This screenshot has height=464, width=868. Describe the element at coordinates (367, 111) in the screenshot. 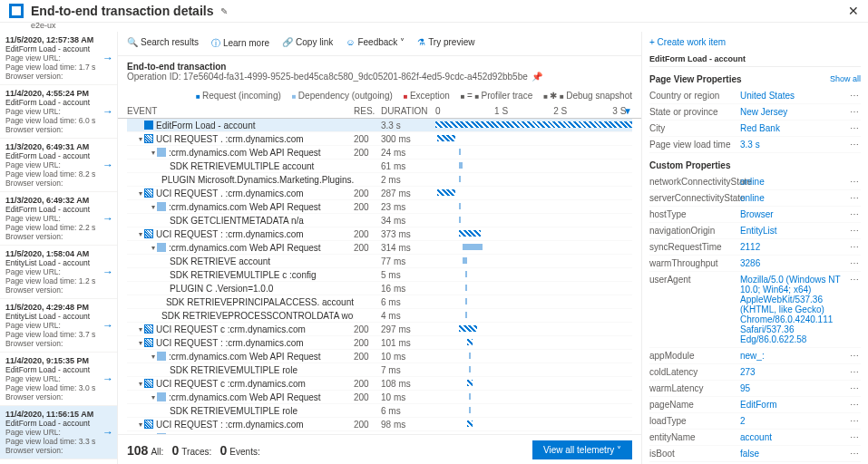

I see `col-res: RES.` at that location.